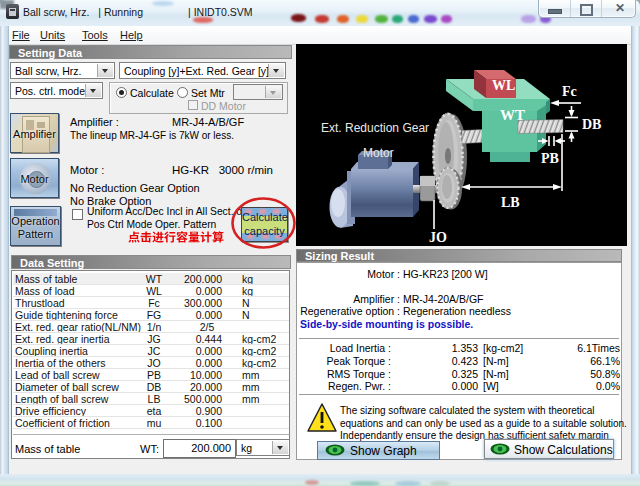 This screenshot has width=640, height=486. What do you see at coordinates (378, 153) in the screenshot?
I see `svg-text: Motor` at bounding box center [378, 153].